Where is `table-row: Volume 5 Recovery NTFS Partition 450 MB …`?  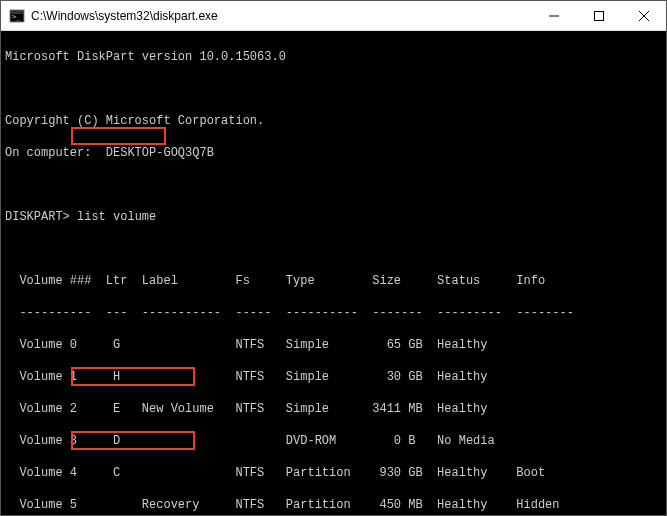 table-row: Volume 5 Recovery NTFS Partition 450 MB … is located at coordinates (334, 505).